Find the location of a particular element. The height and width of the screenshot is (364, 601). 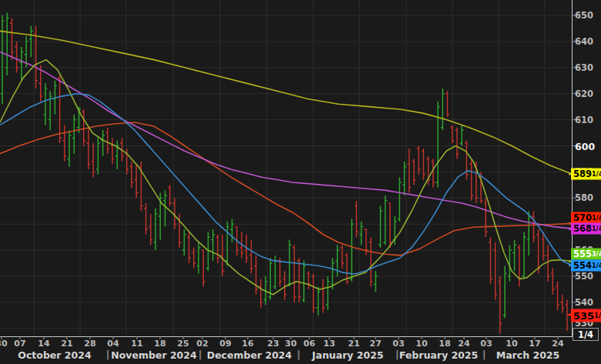

ma-yellow-price-label: 5891/4+ is located at coordinates (586, 174).